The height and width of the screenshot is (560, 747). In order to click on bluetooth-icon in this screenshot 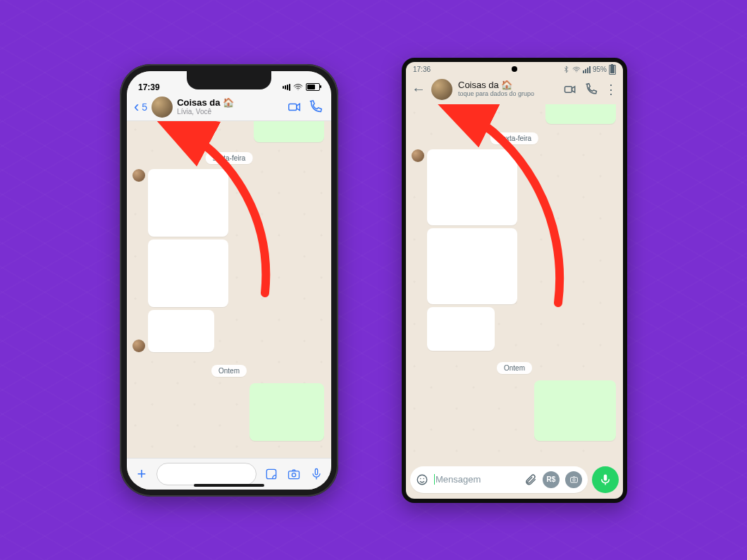, I will do `click(567, 69)`.